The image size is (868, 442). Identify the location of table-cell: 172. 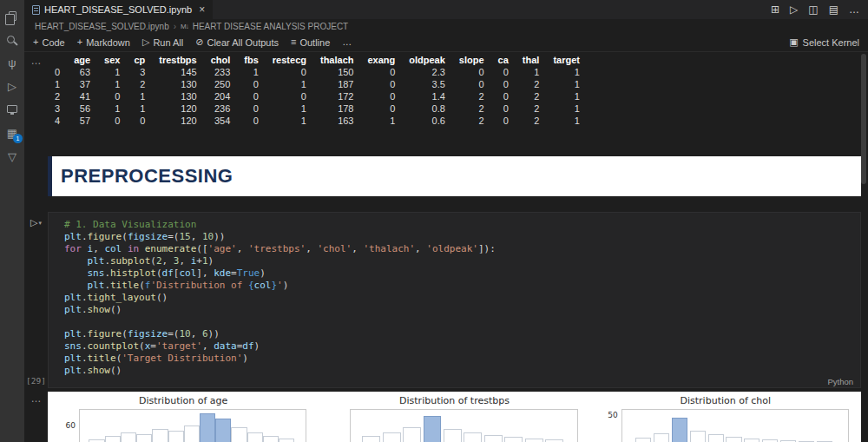
(337, 96).